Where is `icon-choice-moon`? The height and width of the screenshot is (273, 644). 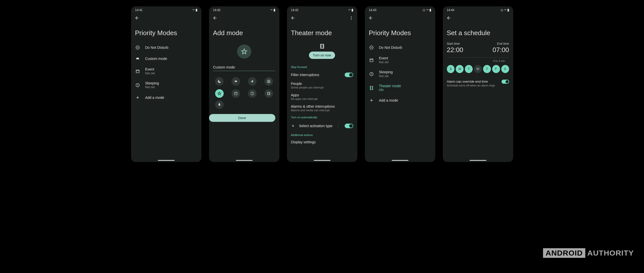
icon-choice-moon is located at coordinates (219, 81).